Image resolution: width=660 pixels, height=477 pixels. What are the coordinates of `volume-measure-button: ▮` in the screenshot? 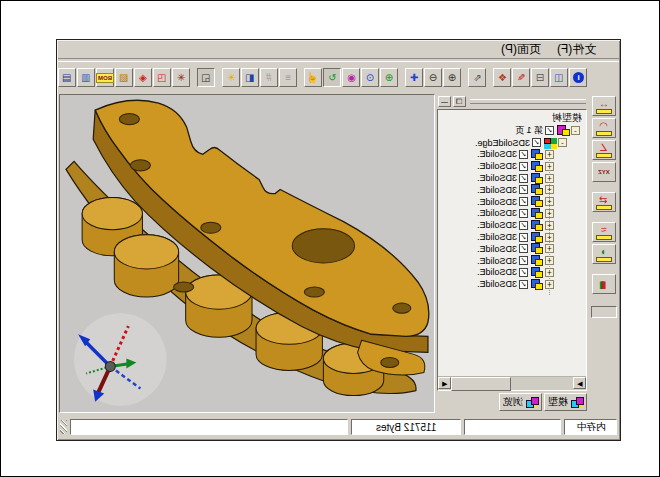 It's located at (604, 284).